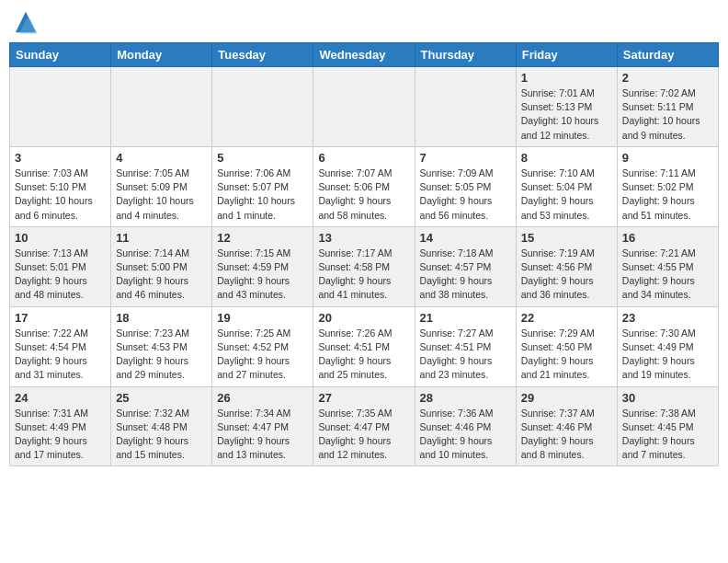 The height and width of the screenshot is (563, 728). Describe the element at coordinates (61, 267) in the screenshot. I see `calendar-cell: 10Sunrise: 7:13 AM Sunset: 5:01 PM Dayli…` at that location.